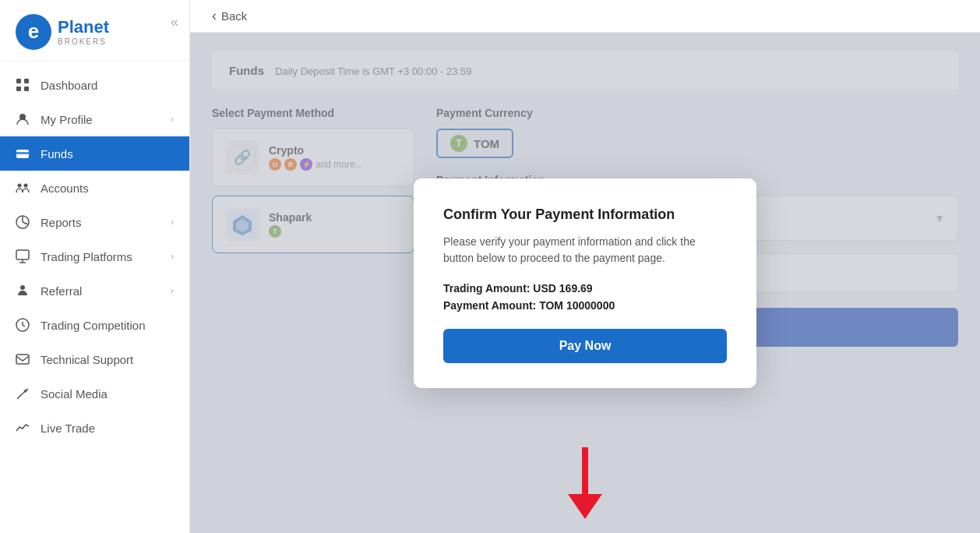 Image resolution: width=980 pixels, height=533 pixels. Describe the element at coordinates (108, 154) in the screenshot. I see `sidebar-item-label-funds: Funds` at that location.